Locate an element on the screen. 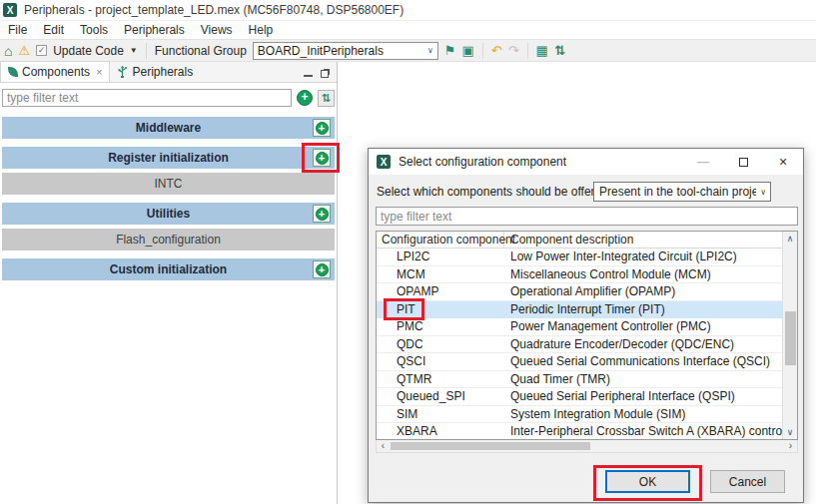 This screenshot has height=504, width=816. menu-tools: Tools is located at coordinates (94, 30).